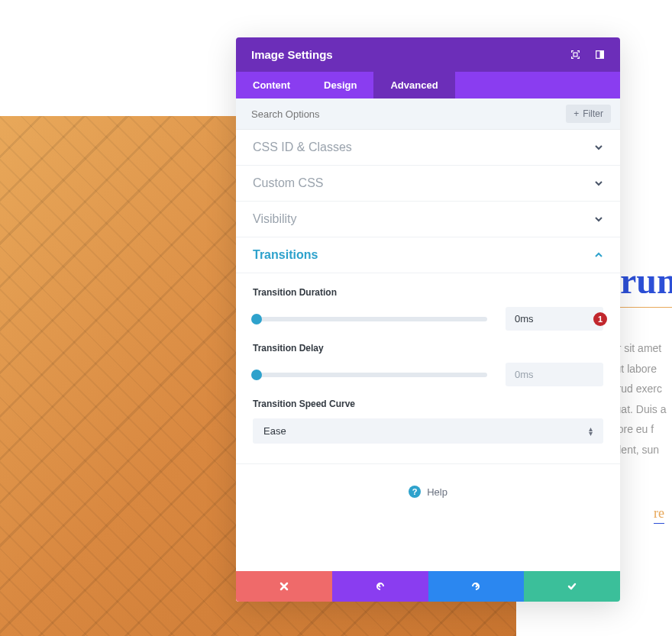 The height and width of the screenshot is (636, 672). I want to click on modal-title: Image Settings, so click(292, 55).